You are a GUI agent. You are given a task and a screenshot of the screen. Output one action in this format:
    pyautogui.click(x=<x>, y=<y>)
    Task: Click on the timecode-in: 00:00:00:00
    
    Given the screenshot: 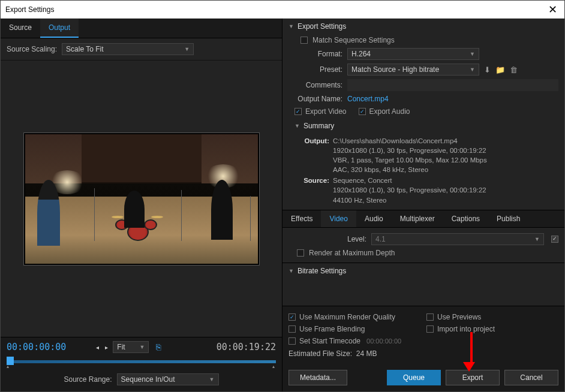 What is the action you would take?
    pyautogui.click(x=36, y=347)
    